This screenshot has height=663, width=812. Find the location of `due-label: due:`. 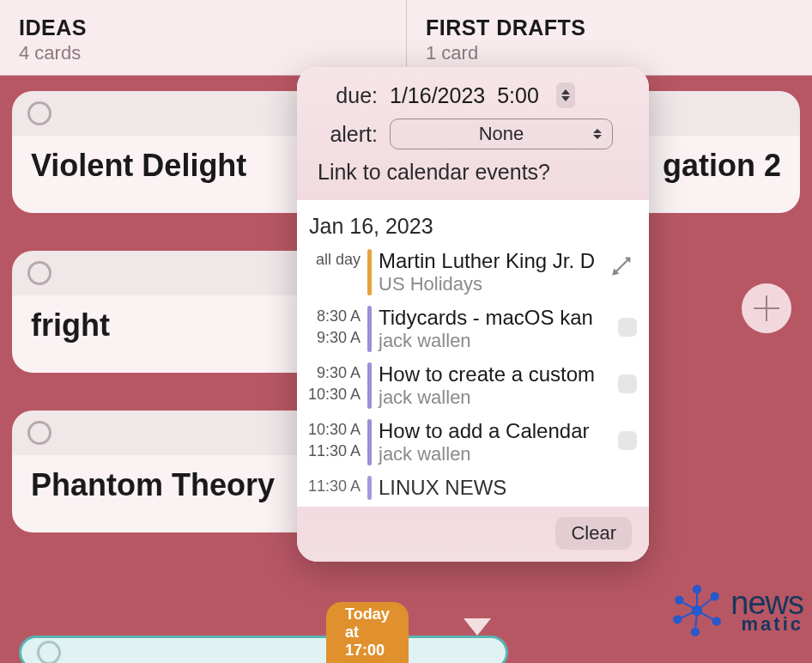

due-label: due: is located at coordinates (346, 96).